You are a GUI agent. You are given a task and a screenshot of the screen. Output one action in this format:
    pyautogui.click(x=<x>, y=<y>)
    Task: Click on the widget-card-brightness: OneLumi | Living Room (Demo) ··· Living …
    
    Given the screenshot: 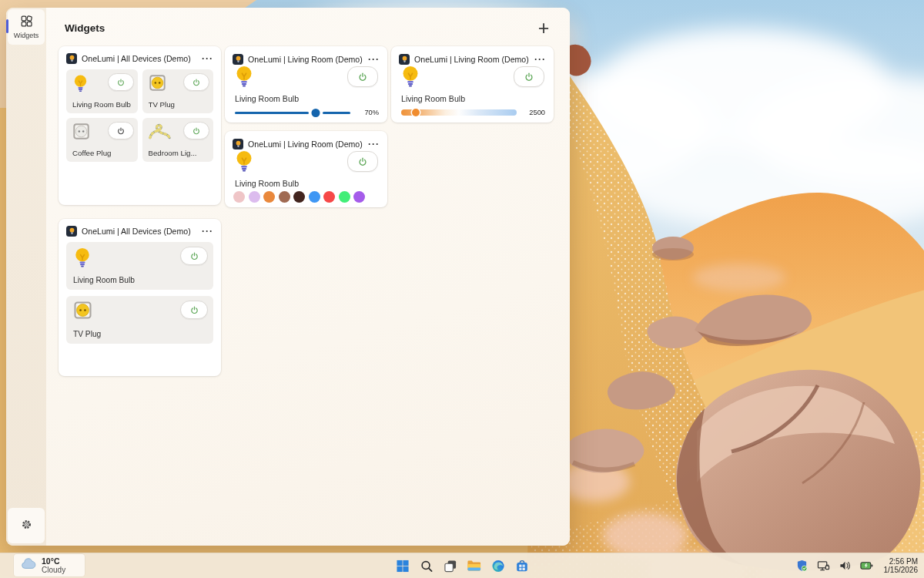 What is the action you would take?
    pyautogui.click(x=306, y=85)
    